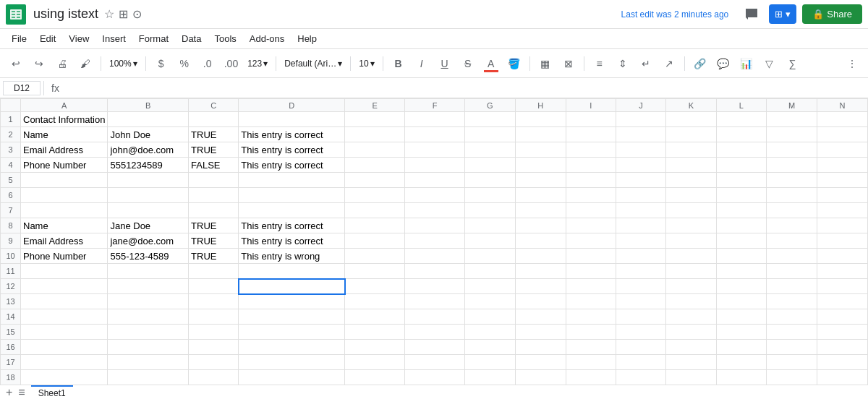  I want to click on cell: Name, so click(64, 134).